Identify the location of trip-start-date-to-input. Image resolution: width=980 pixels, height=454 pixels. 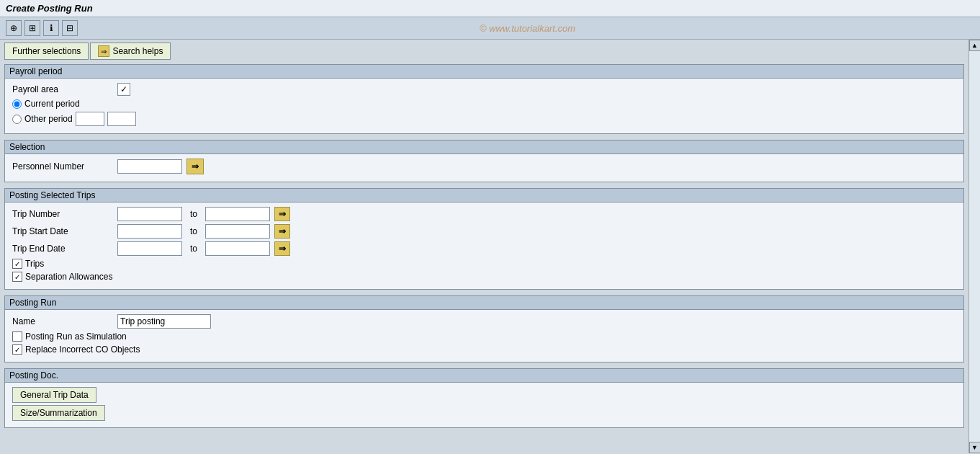
(238, 231).